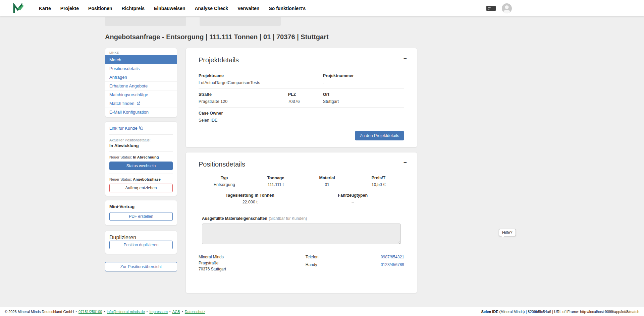 This screenshot has height=316, width=644. What do you see at coordinates (252, 263) in the screenshot?
I see `contact-street: Pragstraße` at bounding box center [252, 263].